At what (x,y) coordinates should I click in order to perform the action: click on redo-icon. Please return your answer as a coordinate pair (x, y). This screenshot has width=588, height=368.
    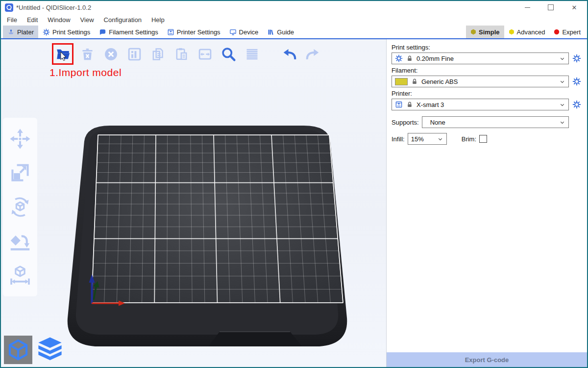
    Looking at the image, I should click on (313, 54).